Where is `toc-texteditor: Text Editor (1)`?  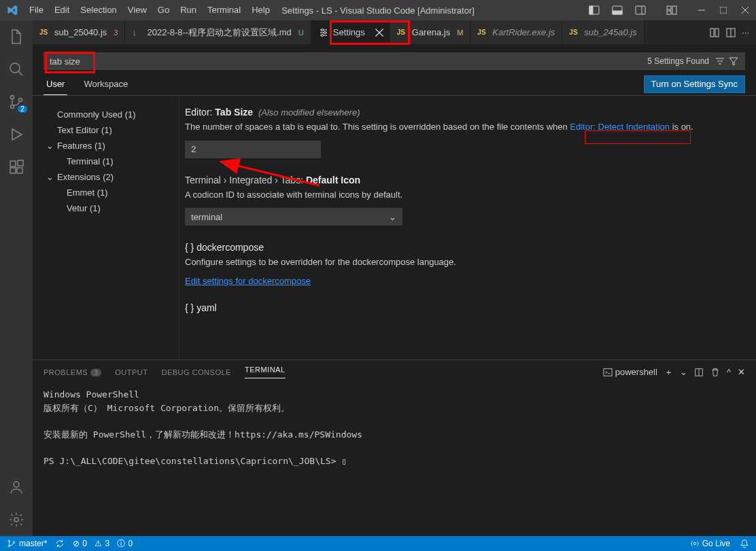 toc-texteditor: Text Editor (1) is located at coordinates (111, 130).